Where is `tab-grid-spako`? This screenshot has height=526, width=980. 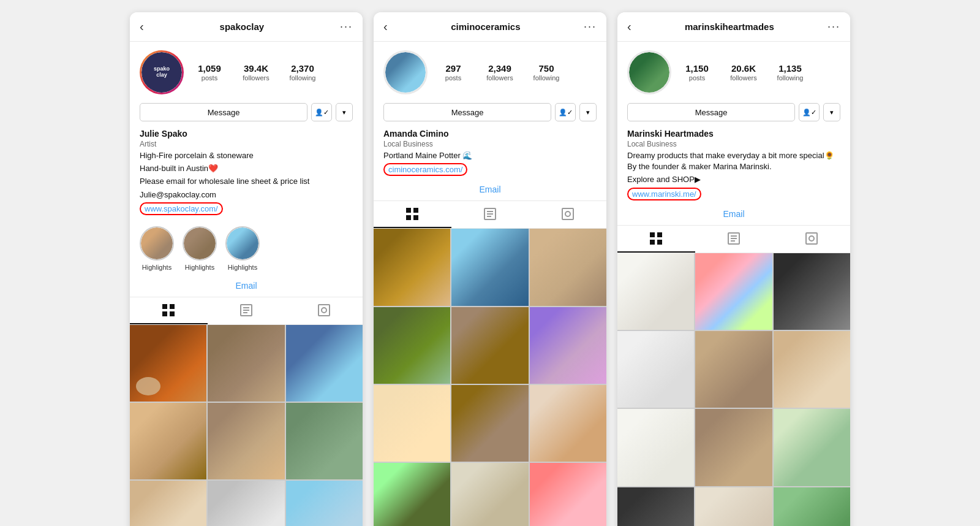
tab-grid-spako is located at coordinates (169, 311).